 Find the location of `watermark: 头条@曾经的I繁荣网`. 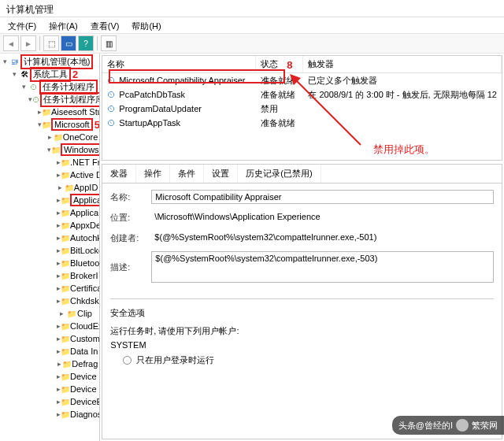

watermark: 头条@曾经的I繁荣网 is located at coordinates (448, 425).